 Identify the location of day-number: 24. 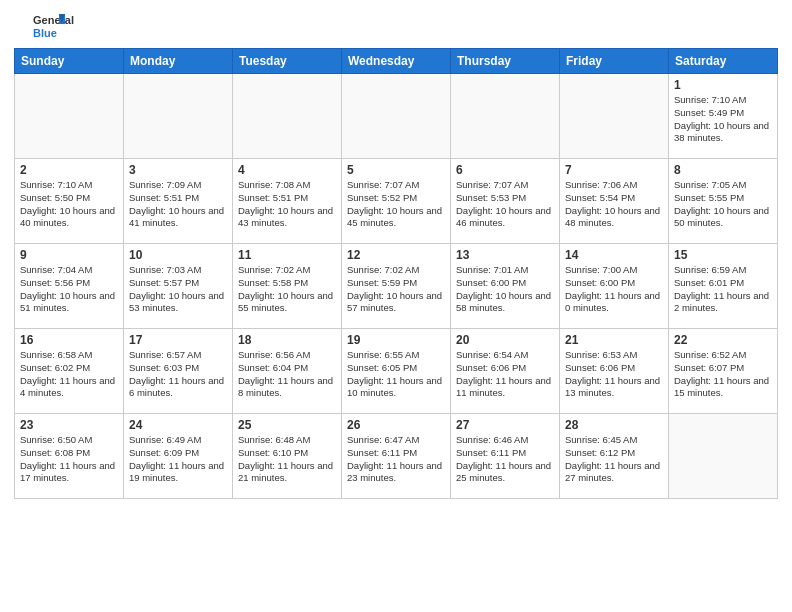
(178, 425).